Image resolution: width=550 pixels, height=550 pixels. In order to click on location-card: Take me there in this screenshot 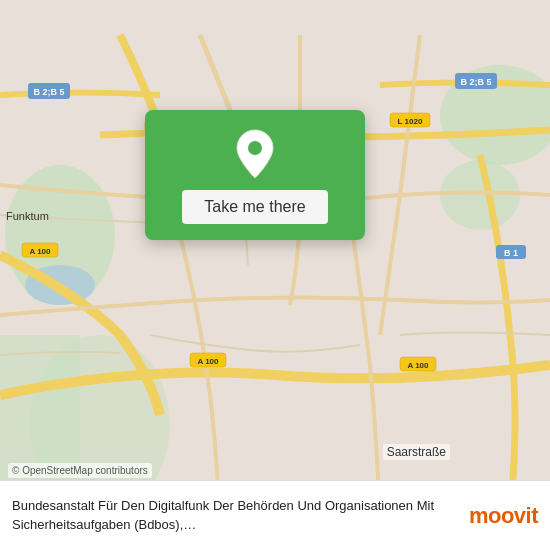, I will do `click(255, 175)`.